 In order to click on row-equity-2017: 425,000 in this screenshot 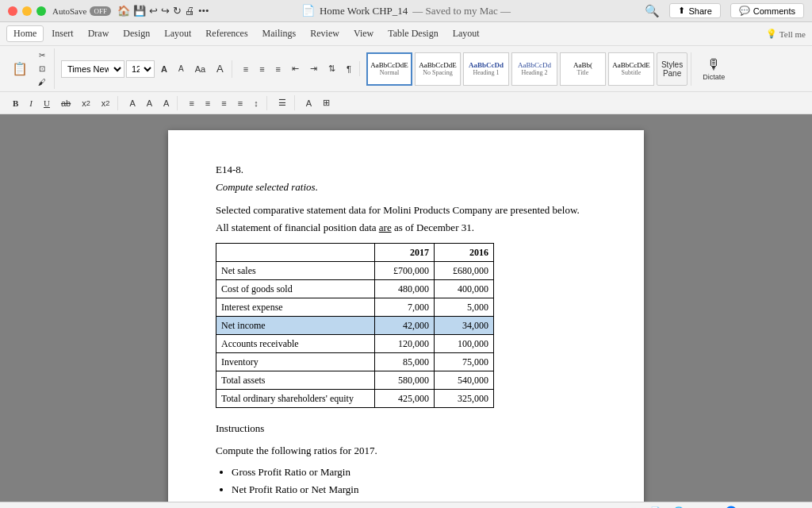, I will do `click(404, 398)`.